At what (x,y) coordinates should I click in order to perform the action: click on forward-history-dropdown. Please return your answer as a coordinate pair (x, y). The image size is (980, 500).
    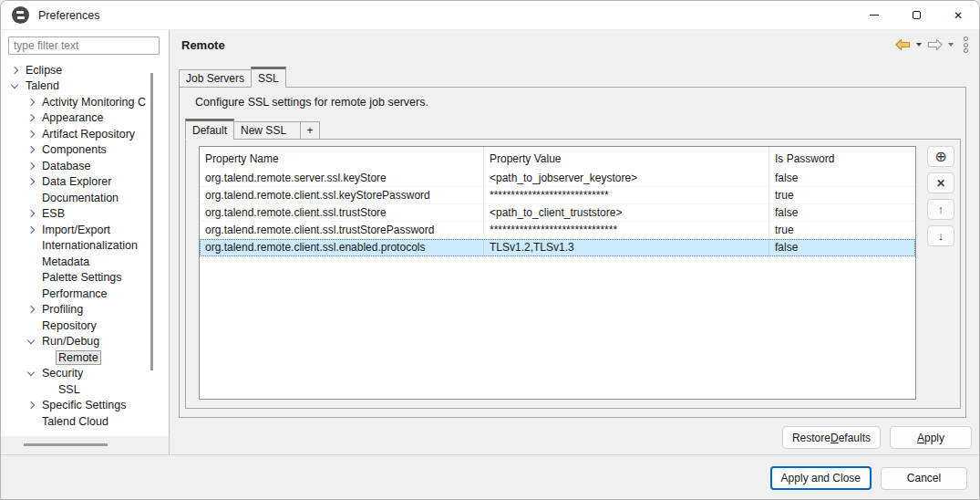
    Looking at the image, I should click on (951, 45).